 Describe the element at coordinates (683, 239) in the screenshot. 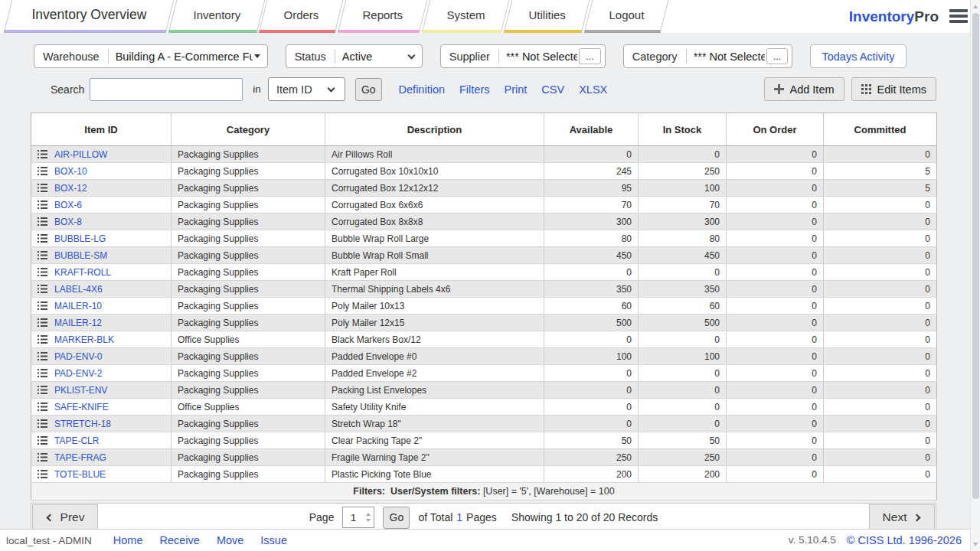

I see `in-stock-cell: 80` at that location.